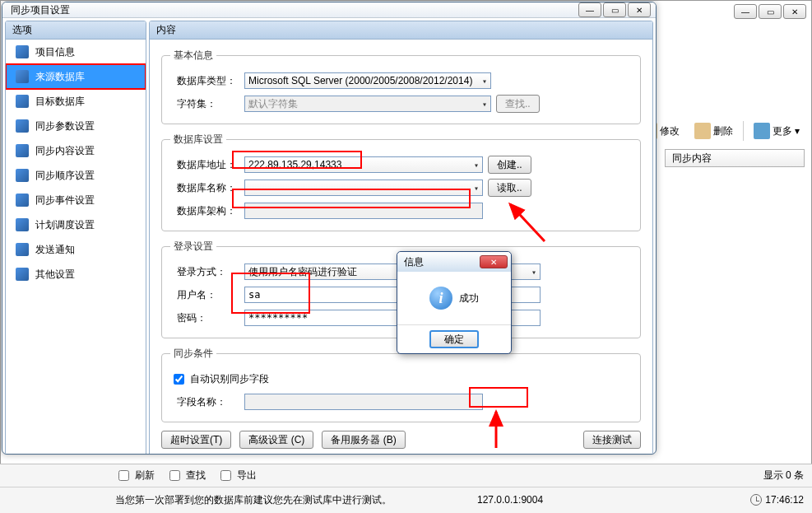 The width and height of the screenshot is (812, 513). I want to click on button-read-db: 读取.., so click(510, 188).